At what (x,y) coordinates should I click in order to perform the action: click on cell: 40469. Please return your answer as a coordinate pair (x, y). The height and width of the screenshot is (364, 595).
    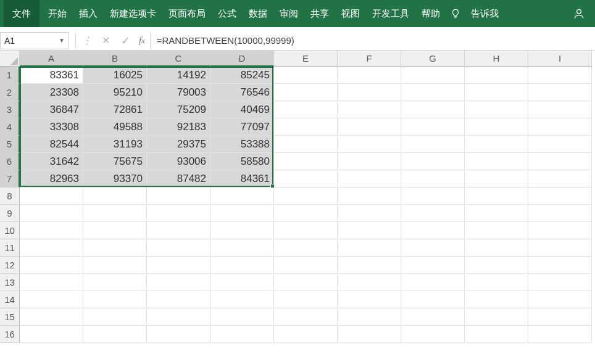
    Looking at the image, I should click on (242, 110).